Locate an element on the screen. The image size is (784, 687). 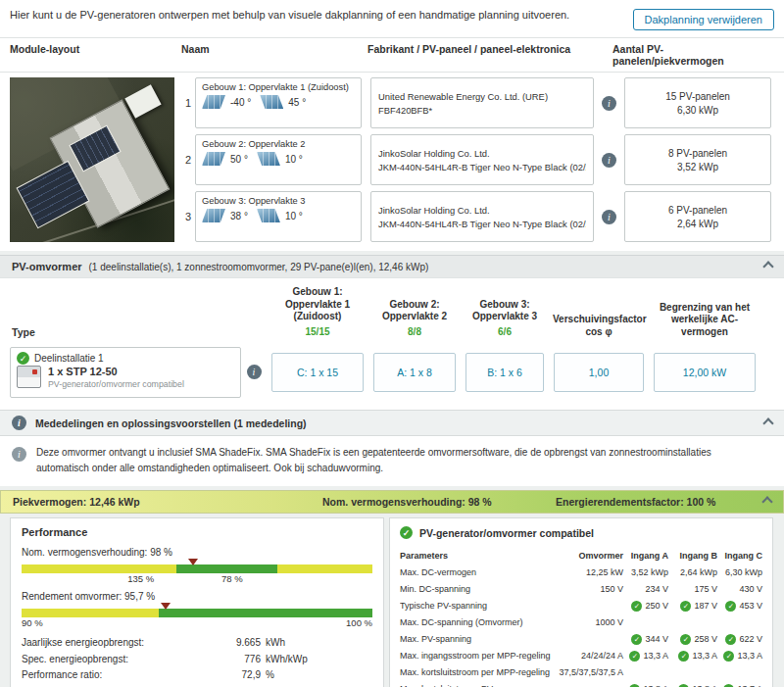
tilt-angle: 38 ° is located at coordinates (239, 216).